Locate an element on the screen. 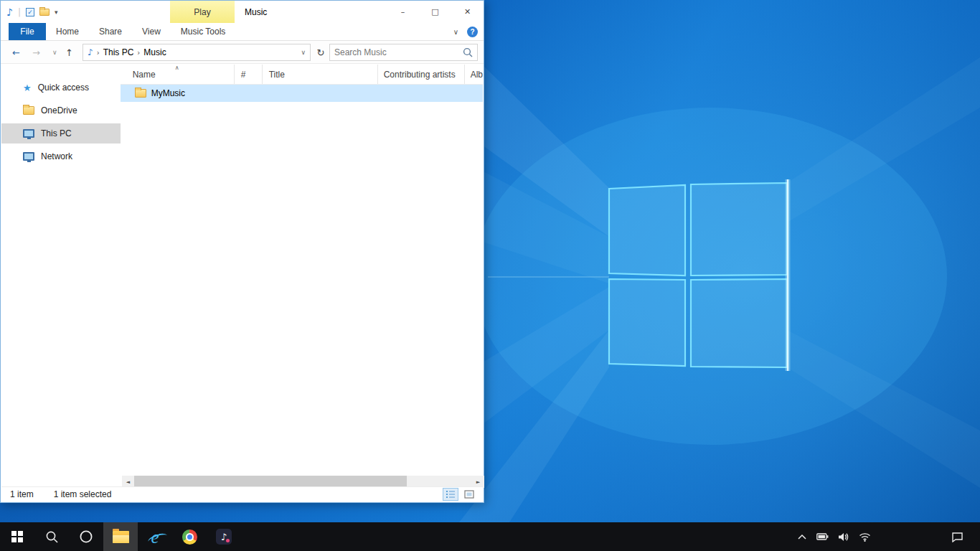  tab-home: Home is located at coordinates (67, 32).